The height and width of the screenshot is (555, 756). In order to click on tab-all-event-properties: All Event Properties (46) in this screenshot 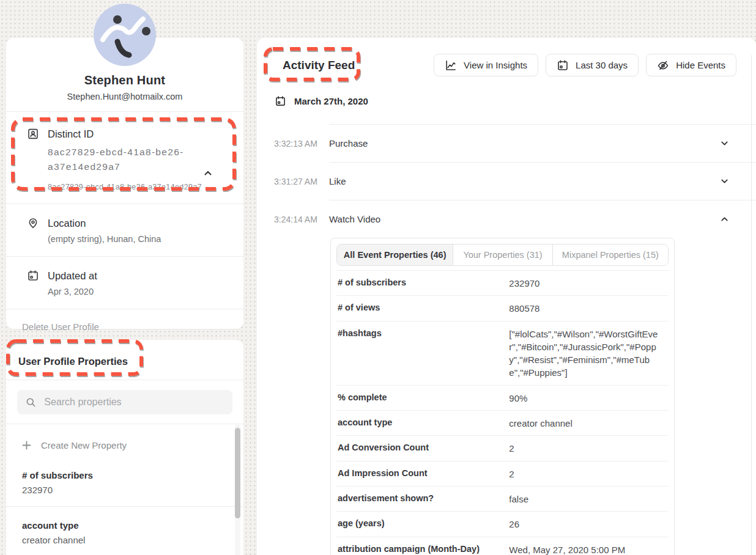, I will do `click(395, 255)`.